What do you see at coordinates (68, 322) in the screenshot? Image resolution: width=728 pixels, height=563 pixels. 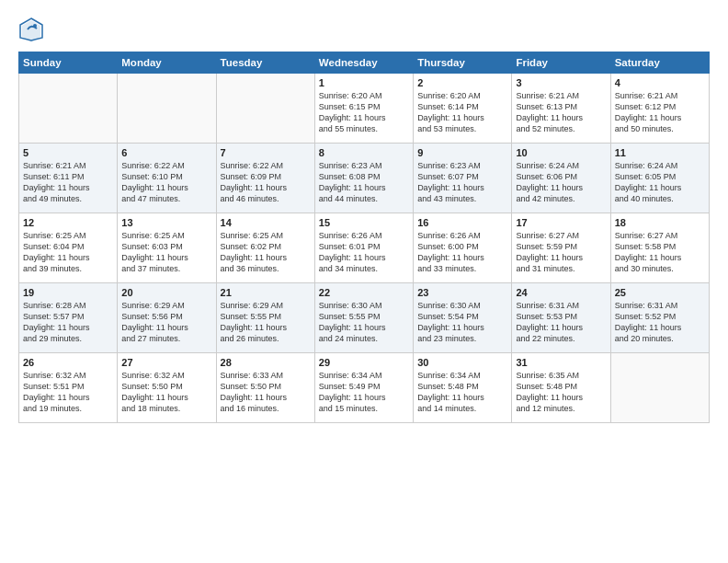 I see `day-info: Sunrise: 6:28 AM Sunset: 5:57 PM Dayligh…` at bounding box center [68, 322].